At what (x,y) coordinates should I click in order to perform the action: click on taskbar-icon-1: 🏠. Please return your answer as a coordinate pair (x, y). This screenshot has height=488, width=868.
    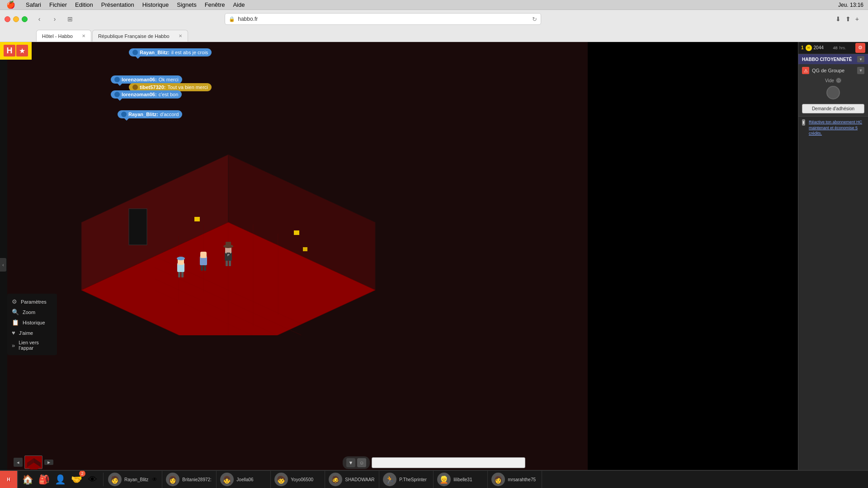
    Looking at the image, I should click on (28, 479).